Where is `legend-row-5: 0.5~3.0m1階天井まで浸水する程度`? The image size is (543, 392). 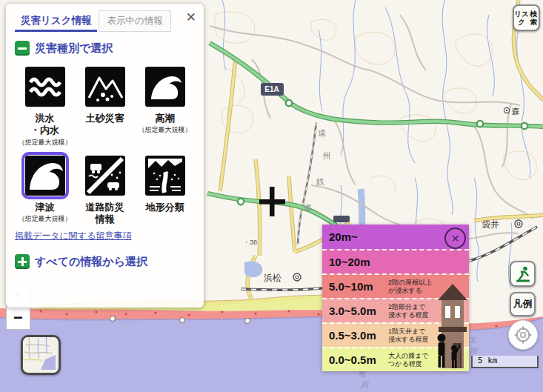
legend-row-5: 0.5~3.0m1階天井まで浸水する程度 is located at coordinates (396, 335).